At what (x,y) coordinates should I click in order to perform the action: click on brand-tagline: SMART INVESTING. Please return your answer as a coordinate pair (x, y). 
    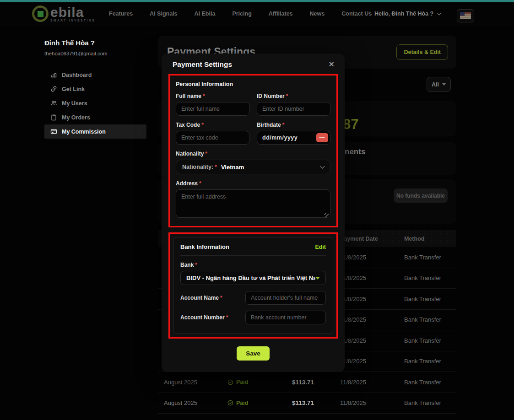
    Looking at the image, I should click on (73, 20).